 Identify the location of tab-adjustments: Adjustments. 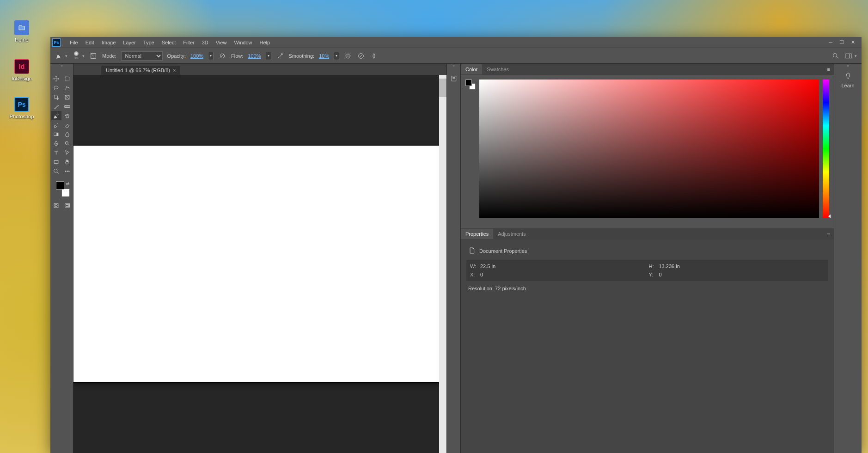
(512, 234).